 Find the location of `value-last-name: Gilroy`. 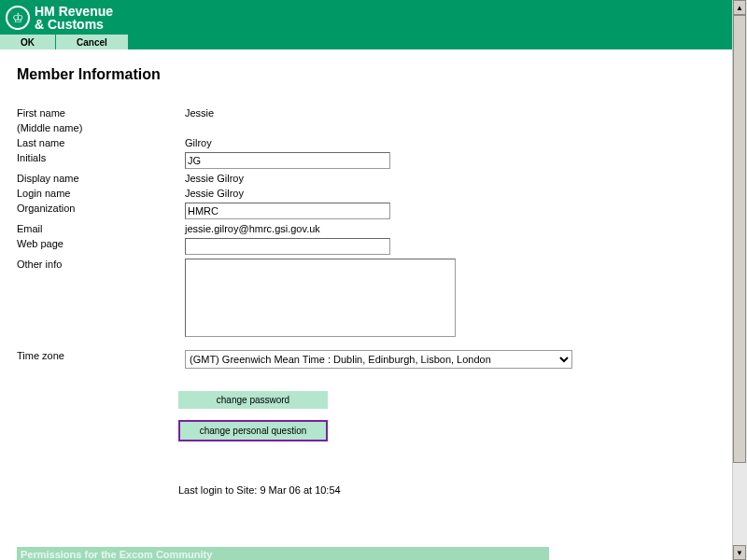

value-last-name: Gilroy is located at coordinates (379, 143).